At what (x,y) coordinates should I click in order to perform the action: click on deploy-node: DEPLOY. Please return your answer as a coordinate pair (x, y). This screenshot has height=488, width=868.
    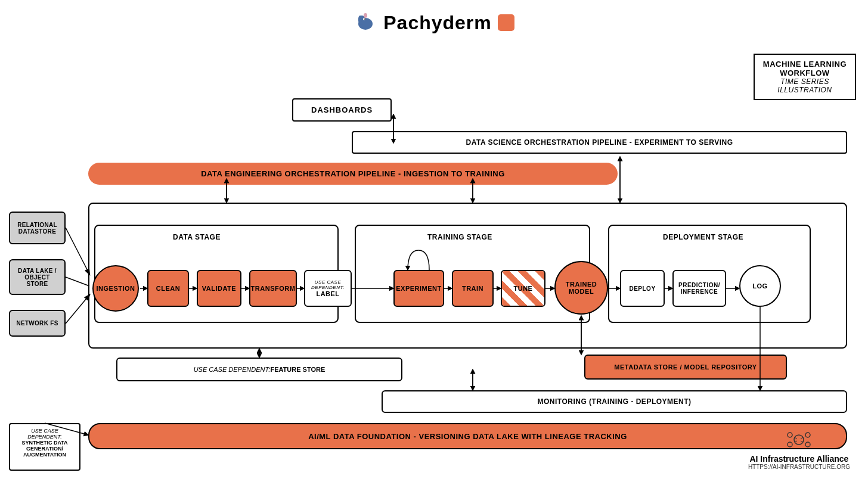
    Looking at the image, I should click on (643, 288).